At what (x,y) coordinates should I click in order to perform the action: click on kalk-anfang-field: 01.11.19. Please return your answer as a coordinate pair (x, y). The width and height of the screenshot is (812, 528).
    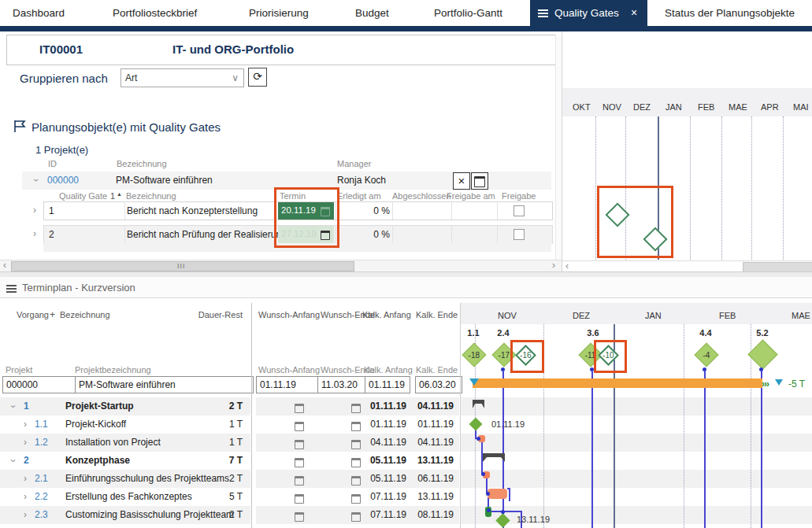
    Looking at the image, I should click on (387, 385).